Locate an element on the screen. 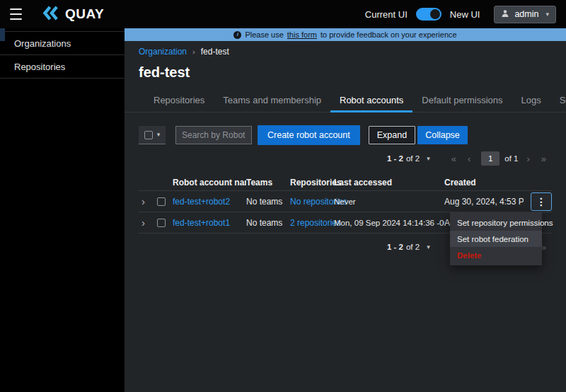 Image resolution: width=566 pixels, height=392 pixels. first-page-button: « is located at coordinates (454, 158).